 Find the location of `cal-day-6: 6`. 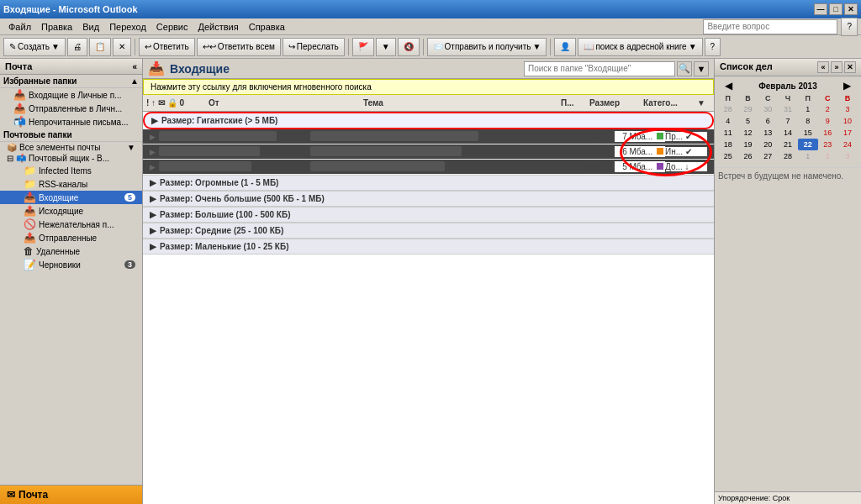

cal-day-6: 6 is located at coordinates (768, 121).